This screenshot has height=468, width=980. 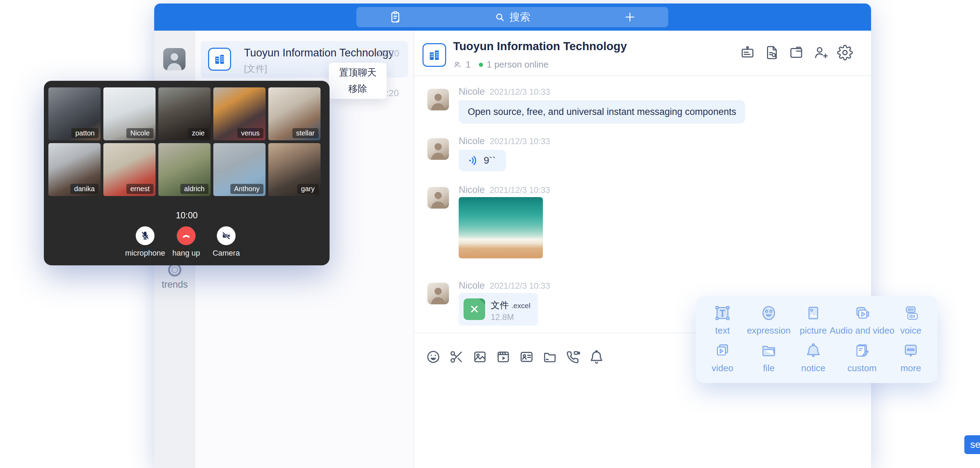 I want to click on conversation-context-menu: 置顶聊天 移除, so click(x=358, y=81).